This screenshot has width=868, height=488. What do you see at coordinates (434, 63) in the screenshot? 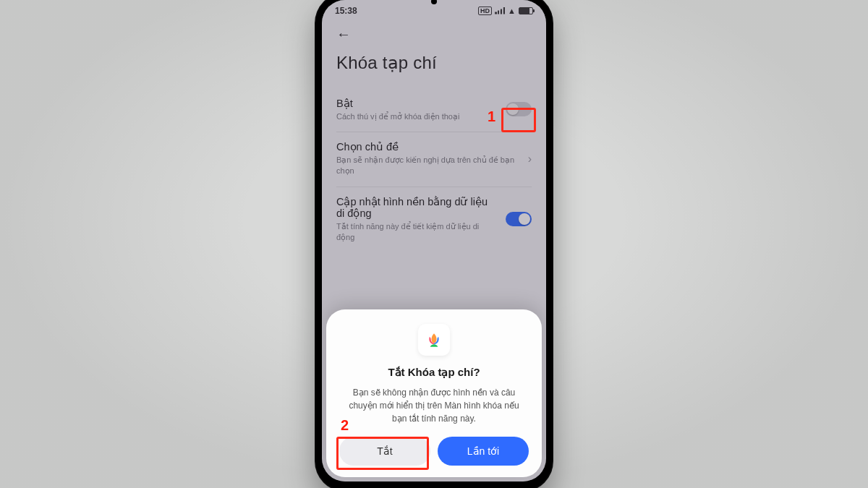
I see `page-title: Khóa tạp chí` at bounding box center [434, 63].